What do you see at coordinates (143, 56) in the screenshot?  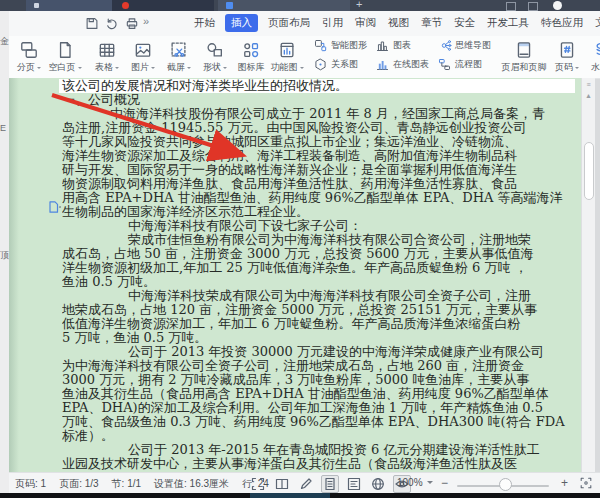 I see `toolbar-button-图片: 图片` at bounding box center [143, 56].